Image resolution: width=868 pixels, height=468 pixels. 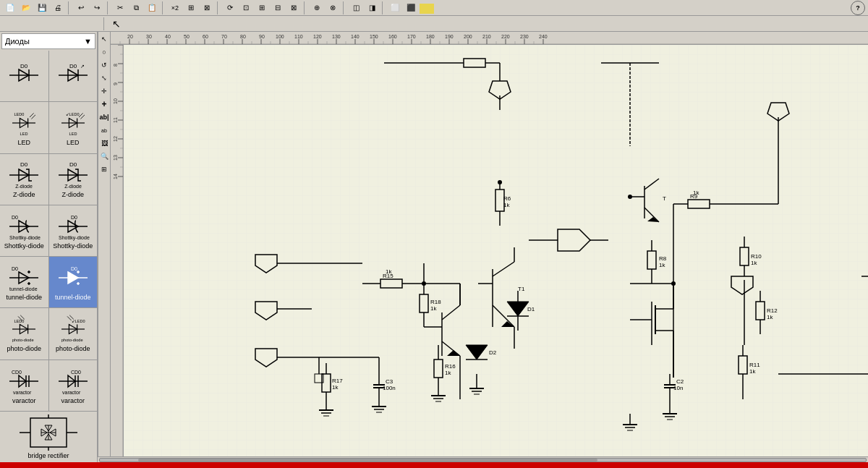 I want to click on tb-btn2: ⊠, so click(x=207, y=8).